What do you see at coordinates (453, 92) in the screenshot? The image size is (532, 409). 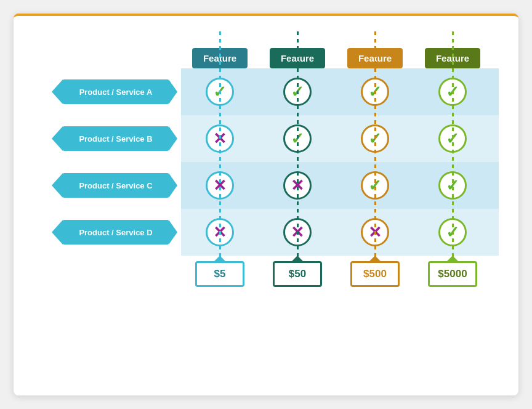 I see `cell-r1-c4` at bounding box center [453, 92].